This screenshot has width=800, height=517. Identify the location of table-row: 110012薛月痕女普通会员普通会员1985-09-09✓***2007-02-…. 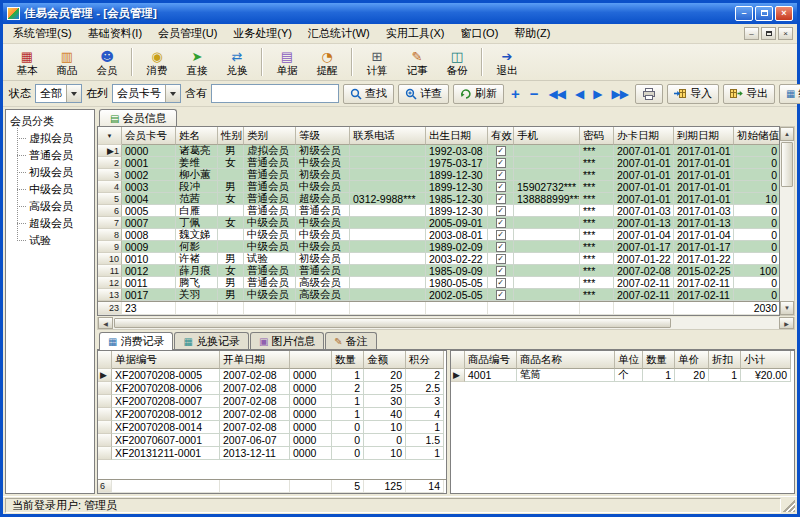
(438, 271).